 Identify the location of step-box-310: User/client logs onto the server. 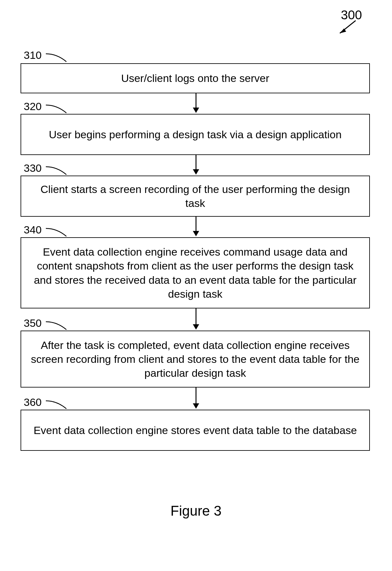
(195, 78).